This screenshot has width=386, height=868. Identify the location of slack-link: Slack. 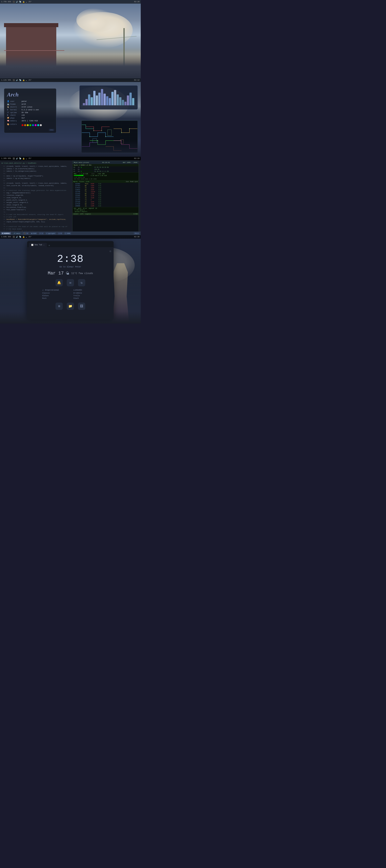
(86, 299).